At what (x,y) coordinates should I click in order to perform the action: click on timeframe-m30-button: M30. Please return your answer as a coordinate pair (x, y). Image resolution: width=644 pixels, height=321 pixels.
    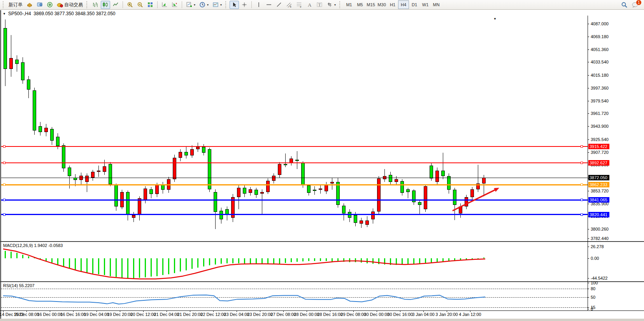
    Looking at the image, I should click on (382, 5).